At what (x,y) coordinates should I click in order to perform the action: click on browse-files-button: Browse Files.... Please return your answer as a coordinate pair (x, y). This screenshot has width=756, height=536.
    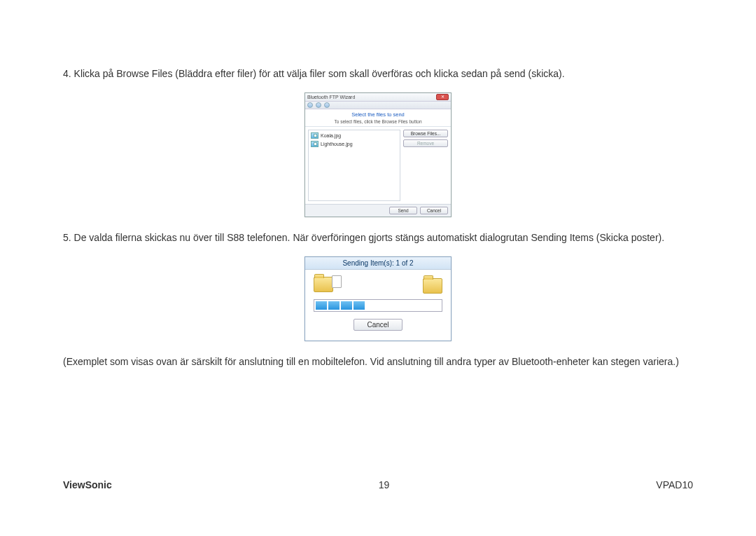
    Looking at the image, I should click on (426, 133).